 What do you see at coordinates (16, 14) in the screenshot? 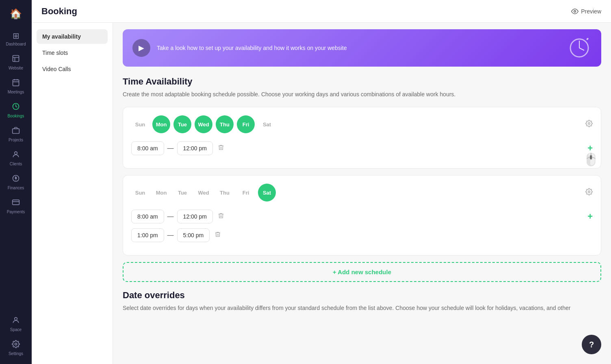
I see `sidebar-logo: 🏠` at bounding box center [16, 14].